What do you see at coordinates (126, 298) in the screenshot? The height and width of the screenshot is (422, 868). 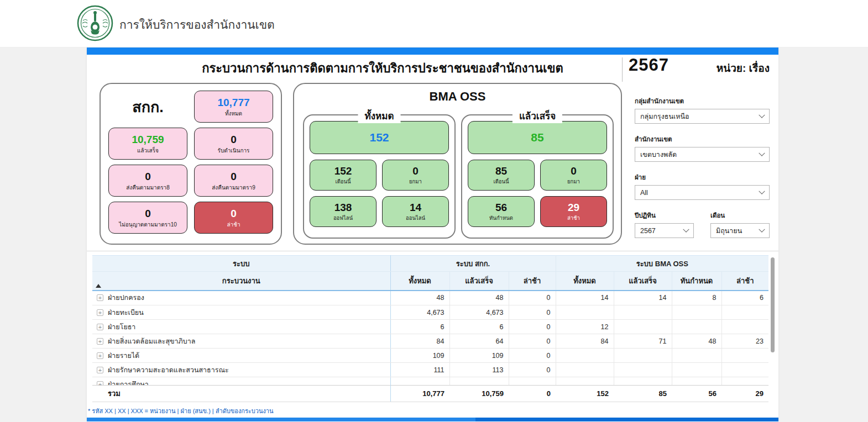 I see `row-label: ฝ่ายปกครอง` at bounding box center [126, 298].